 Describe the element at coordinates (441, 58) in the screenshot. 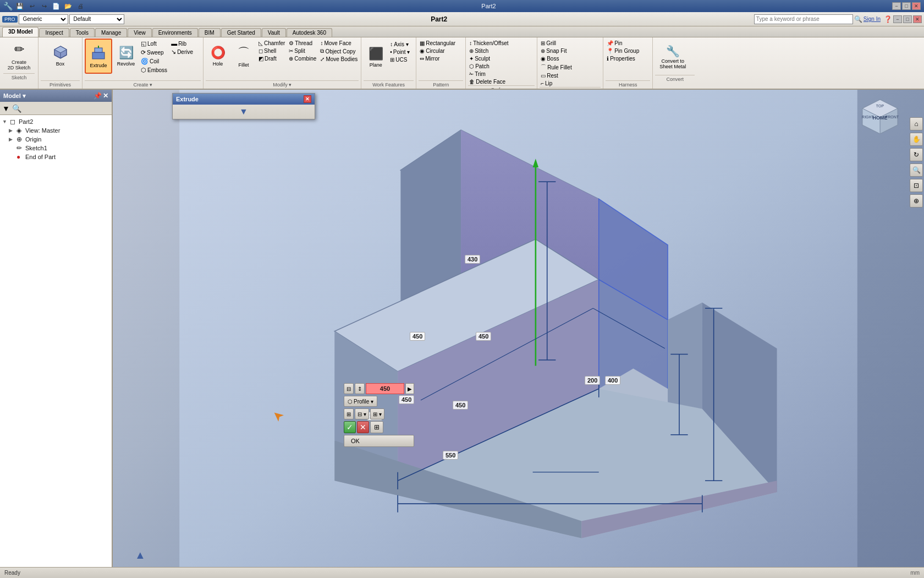

I see `mirror-btn: ⇔ Mirror` at that location.